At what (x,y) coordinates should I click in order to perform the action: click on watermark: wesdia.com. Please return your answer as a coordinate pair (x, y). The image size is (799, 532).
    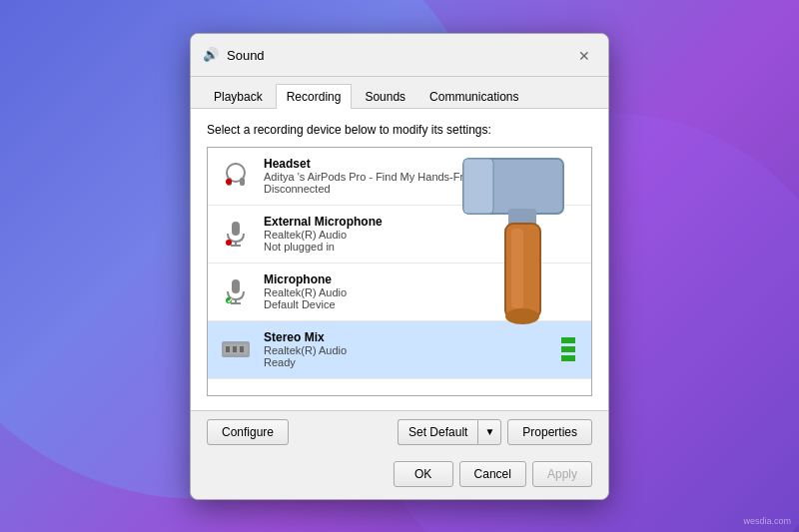
    Looking at the image, I should click on (767, 521).